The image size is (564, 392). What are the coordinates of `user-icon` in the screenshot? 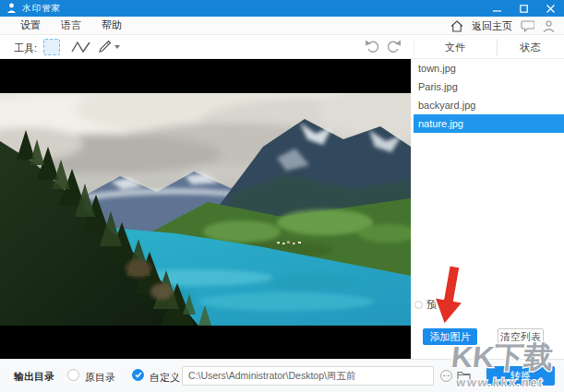 It's located at (548, 26).